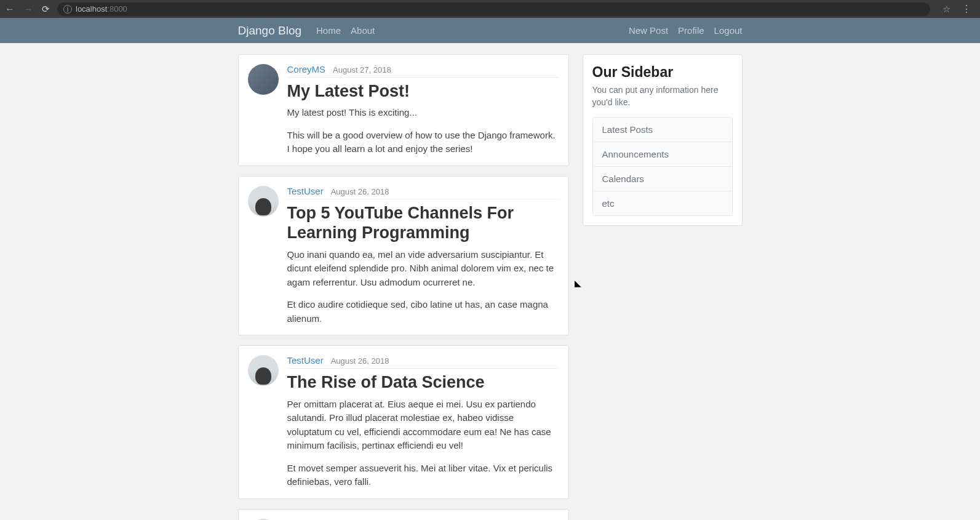  I want to click on site-info-icon: i, so click(68, 9).